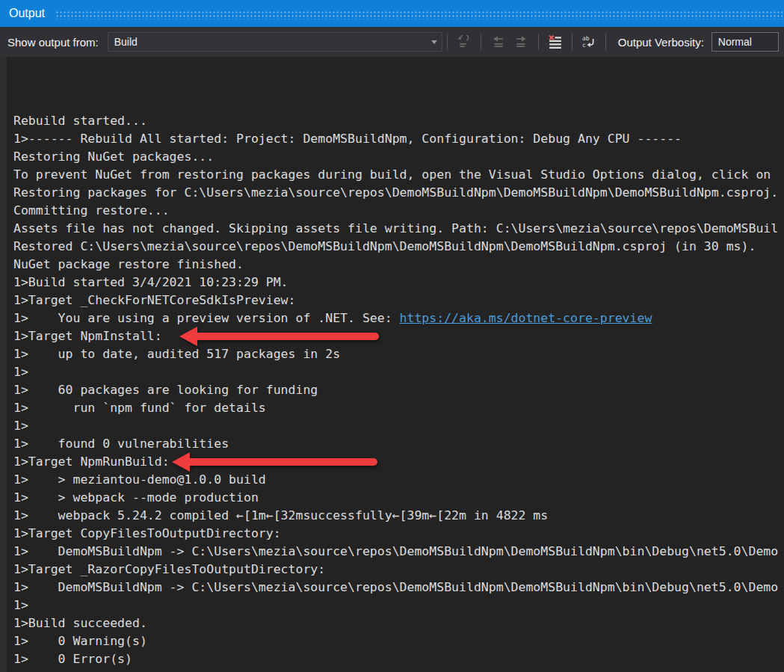 This screenshot has width=784, height=672. I want to click on output-line: NuGet package restore finished., so click(399, 265).